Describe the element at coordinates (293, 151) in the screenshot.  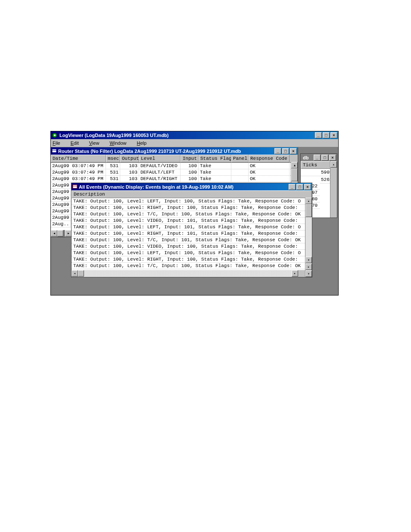
I see `router-close-button: ×` at that location.